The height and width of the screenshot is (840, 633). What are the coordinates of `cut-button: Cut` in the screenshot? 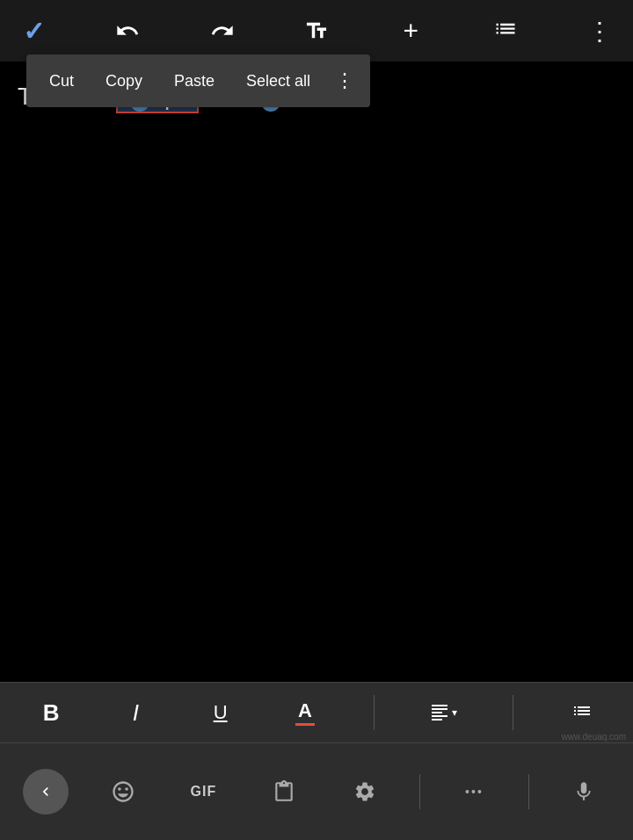 It's located at (62, 81).